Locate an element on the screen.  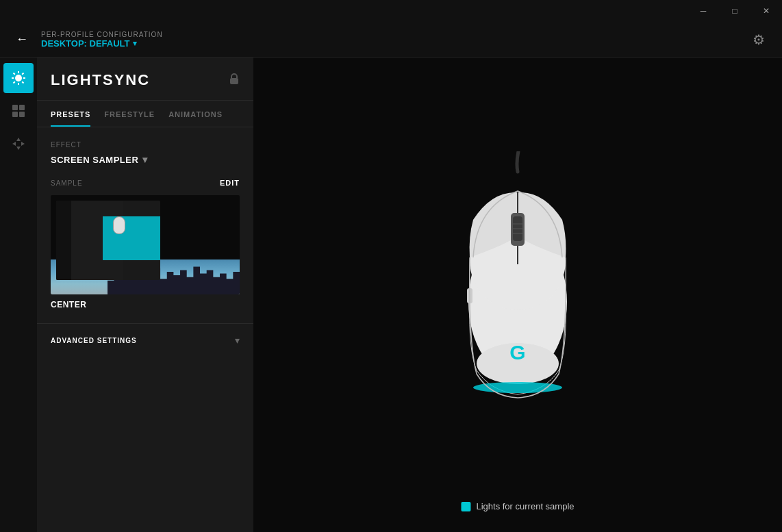
profile-name: DESKTOP: Default is located at coordinates (86, 44).